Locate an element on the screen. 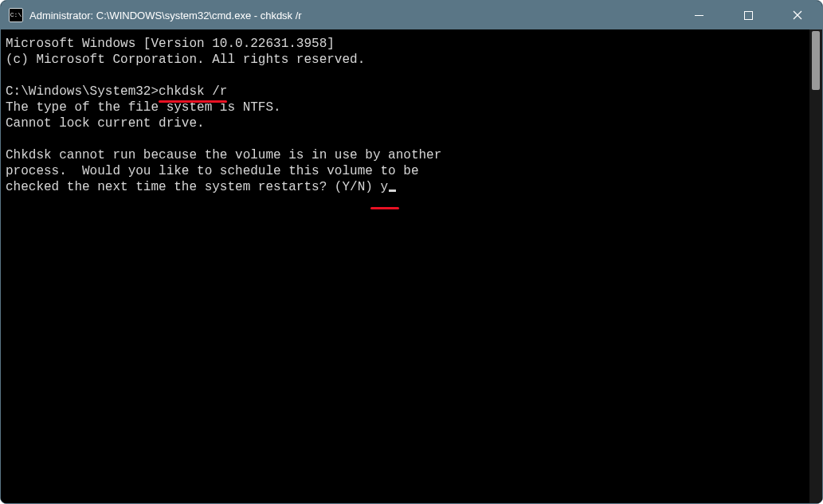 Image resolution: width=823 pixels, height=504 pixels. titlebar: C:\ Administrator: C:\WINDOWS\system32\c… is located at coordinates (411, 15).